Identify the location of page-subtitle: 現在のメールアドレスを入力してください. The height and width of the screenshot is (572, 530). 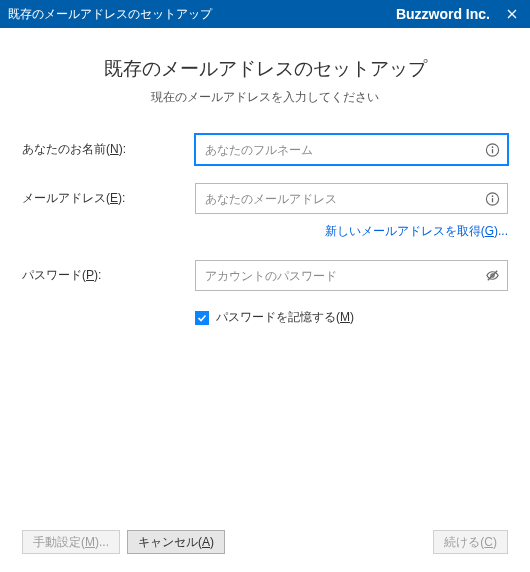
(265, 98).